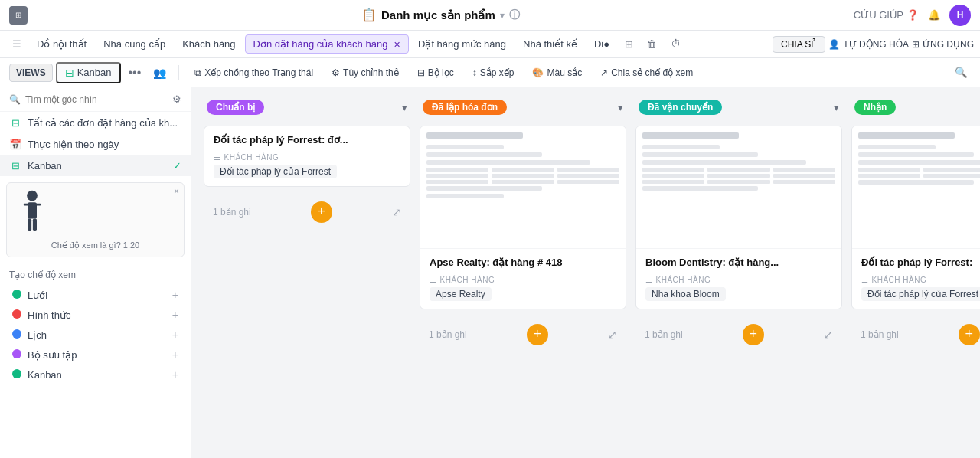 Image resolution: width=980 pixels, height=458 pixels. Describe the element at coordinates (962, 72) in the screenshot. I see `search-button: 🔍` at that location.